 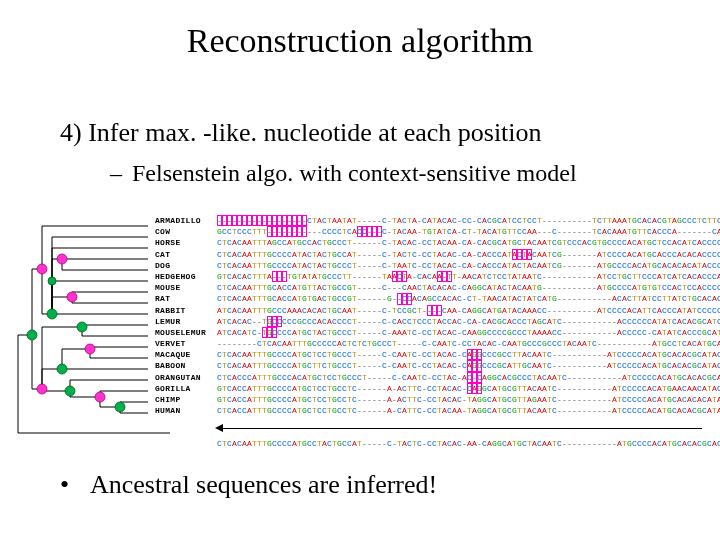 I want to click on sequence: CTCACAATTTGCCCCATACTACTGCCCT-----C-TAATC…, so click(x=468, y=266).